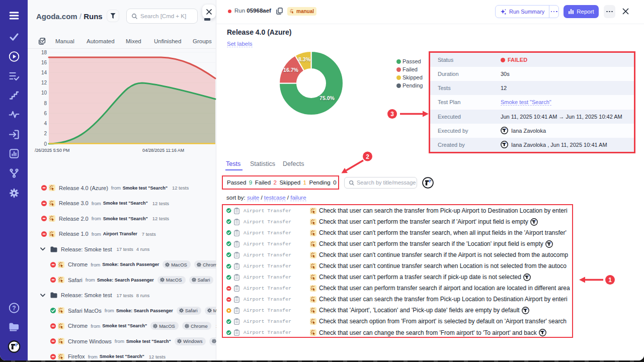 This screenshot has width=644, height=362. Describe the element at coordinates (291, 70) in the screenshot. I see `svg-text: 16.7%` at that location.